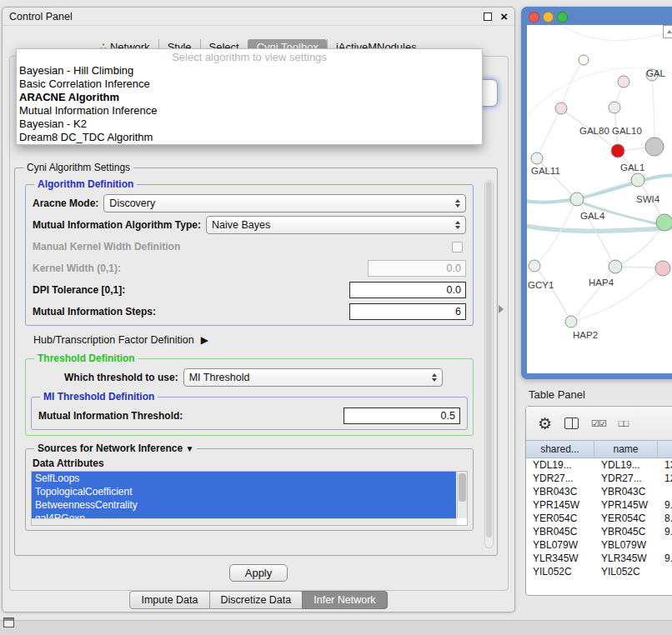 This screenshot has width=672, height=635. I want to click on column-header-shared-name: shared..., so click(560, 449).